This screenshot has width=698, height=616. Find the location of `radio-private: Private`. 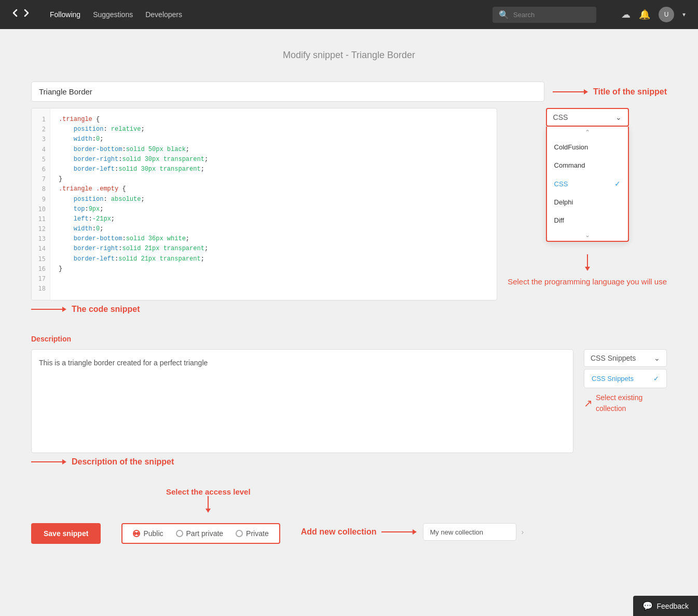

radio-private: Private is located at coordinates (252, 533).